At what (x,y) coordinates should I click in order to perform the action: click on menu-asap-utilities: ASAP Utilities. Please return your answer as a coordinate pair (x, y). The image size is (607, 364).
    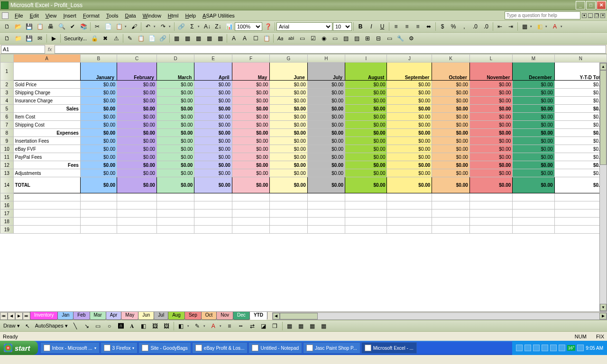
    Looking at the image, I should click on (219, 16).